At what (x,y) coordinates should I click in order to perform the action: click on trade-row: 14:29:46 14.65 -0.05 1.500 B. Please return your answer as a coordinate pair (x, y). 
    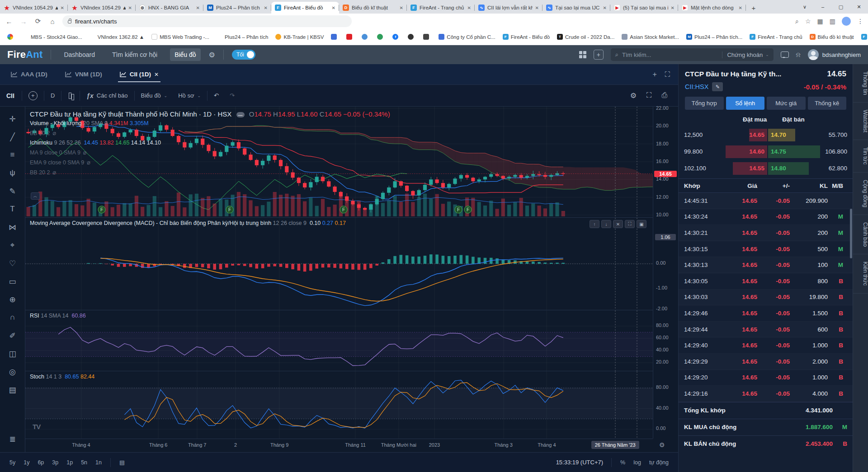
    Looking at the image, I should click on (766, 313).